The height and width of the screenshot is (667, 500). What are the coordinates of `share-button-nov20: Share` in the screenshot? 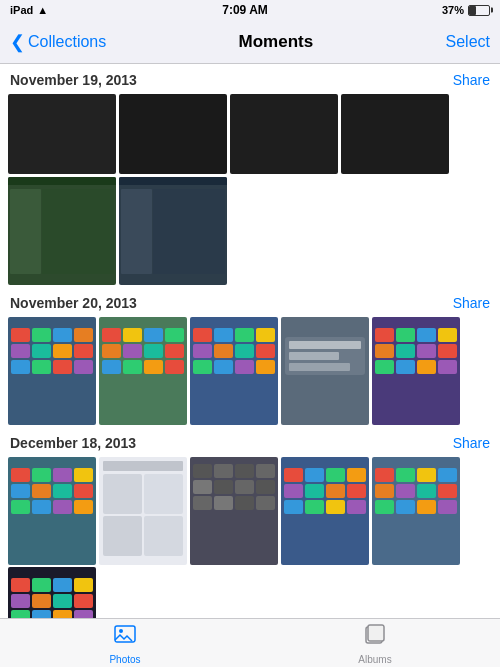 It's located at (472, 303).